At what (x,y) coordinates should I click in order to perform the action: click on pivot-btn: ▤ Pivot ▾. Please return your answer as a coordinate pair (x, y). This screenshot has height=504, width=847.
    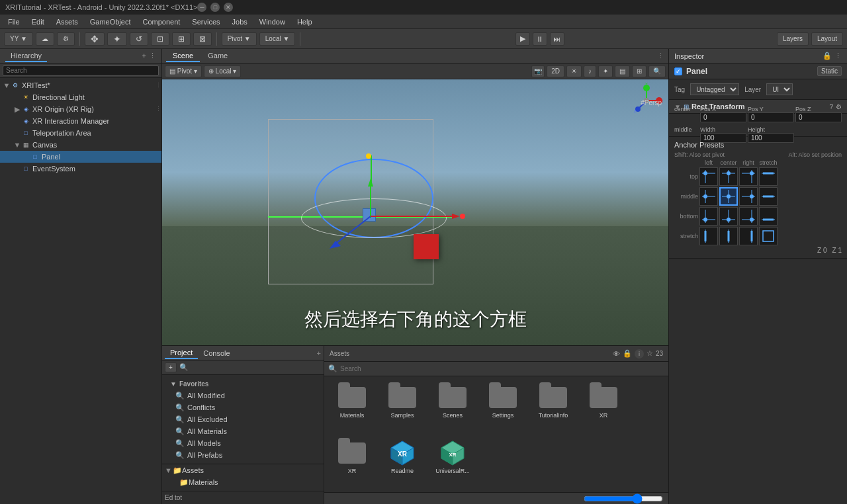
    Looking at the image, I should click on (183, 71).